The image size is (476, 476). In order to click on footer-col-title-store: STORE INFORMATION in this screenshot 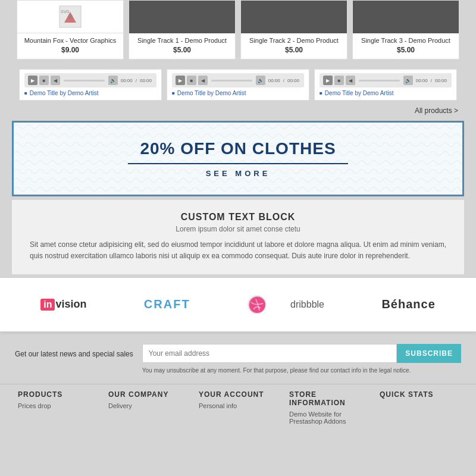, I will do `click(328, 399)`.